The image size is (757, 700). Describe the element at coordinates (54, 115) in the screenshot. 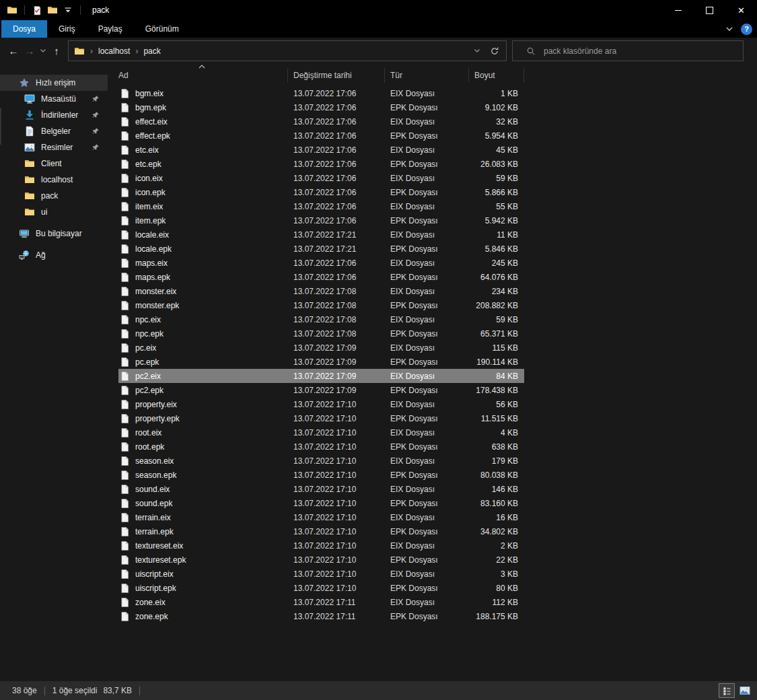

I see `sidebar-item-i̇ndirilenler: İndirilenler` at that location.